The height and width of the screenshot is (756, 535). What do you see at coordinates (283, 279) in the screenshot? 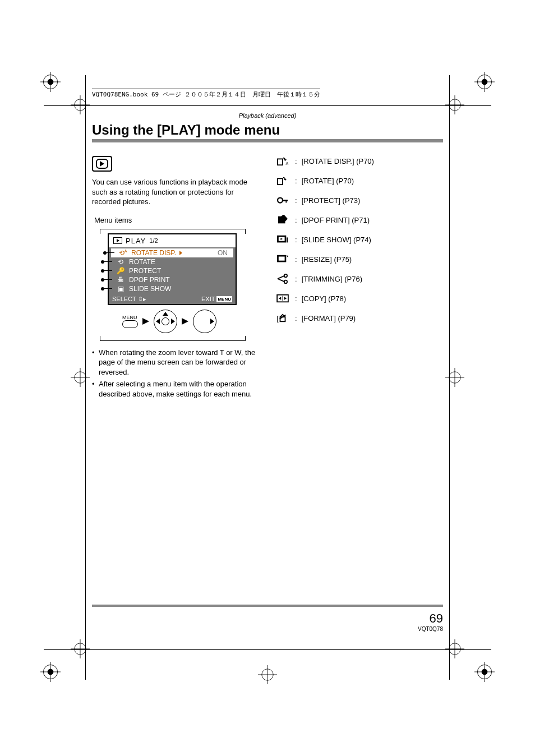
I see `trimming-icon` at bounding box center [283, 279].